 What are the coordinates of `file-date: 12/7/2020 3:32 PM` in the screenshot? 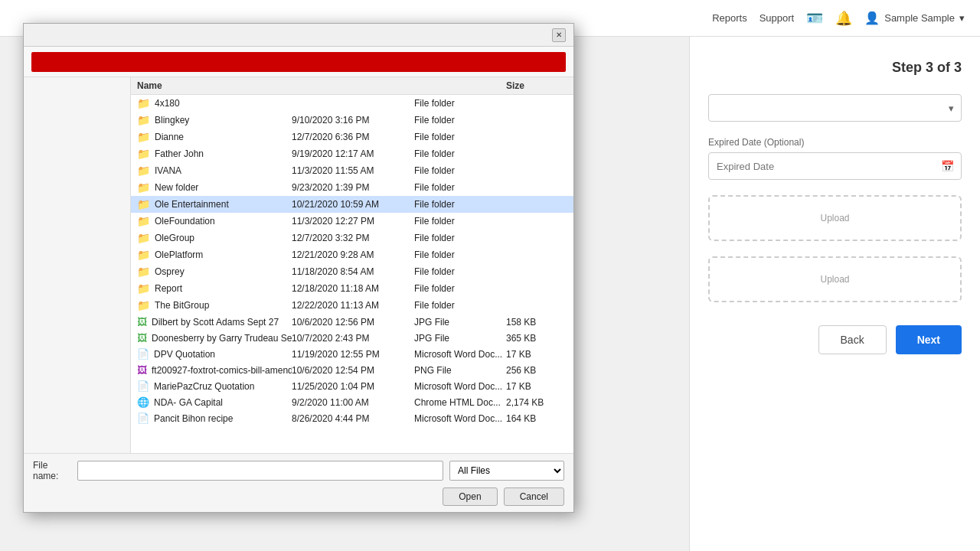 It's located at (353, 238).